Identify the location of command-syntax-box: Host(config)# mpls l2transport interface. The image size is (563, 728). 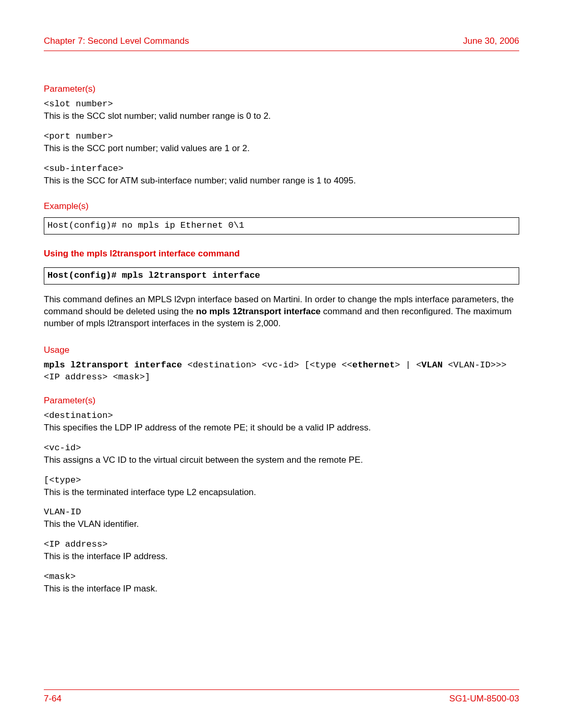
(282, 276).